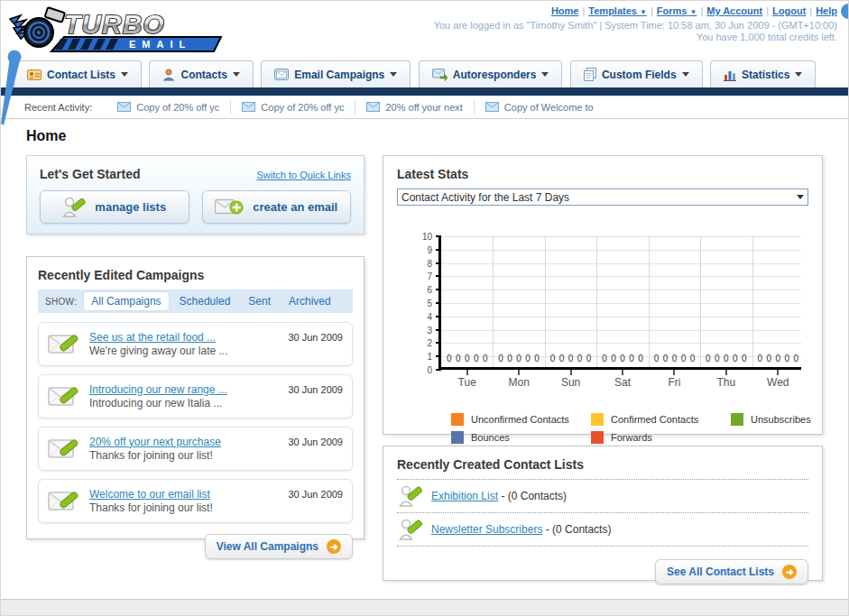 Image resolution: width=849 pixels, height=616 pixels. Describe the element at coordinates (465, 496) in the screenshot. I see `contact-list-link: Exhibition List` at that location.